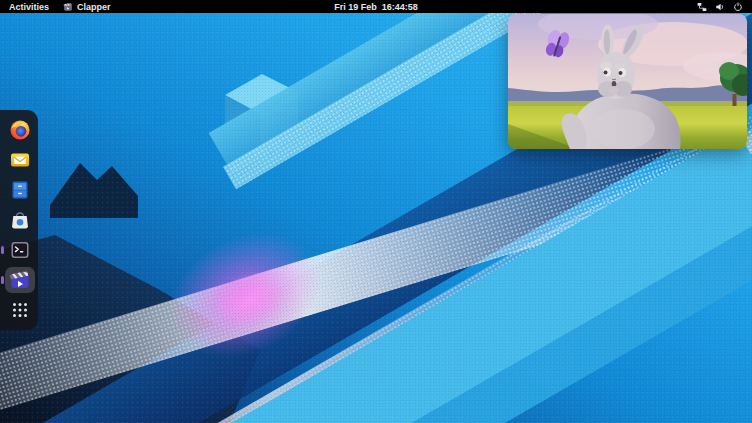 The height and width of the screenshot is (423, 752). What do you see at coordinates (20, 160) in the screenshot?
I see `dock-item-geary` at bounding box center [20, 160].